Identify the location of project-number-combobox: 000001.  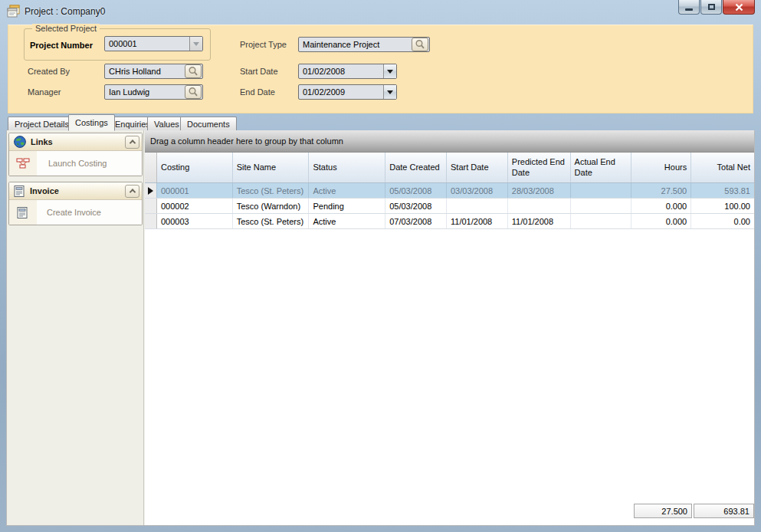
(153, 44).